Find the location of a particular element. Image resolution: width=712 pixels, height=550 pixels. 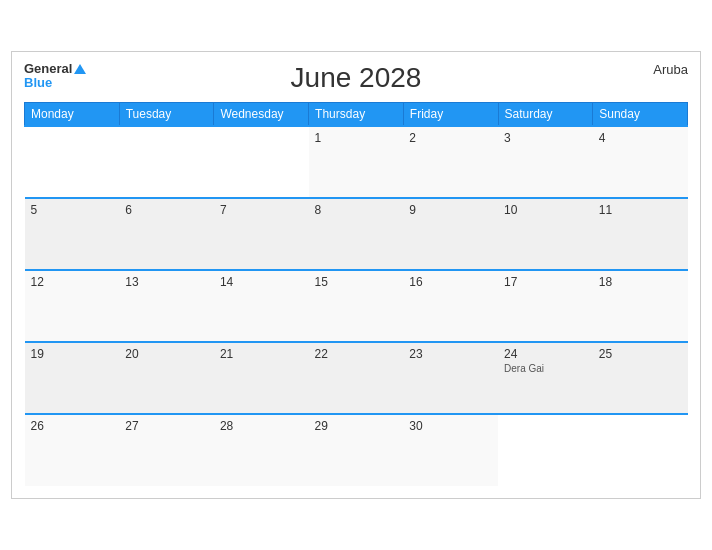

event-label: Dera Gai is located at coordinates (546, 368).